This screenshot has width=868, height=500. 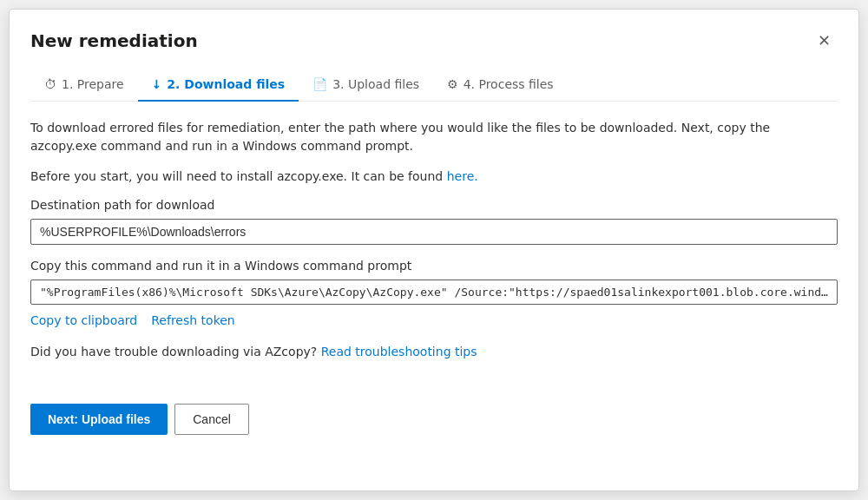 What do you see at coordinates (115, 41) in the screenshot?
I see `dialog-title: New remediation` at bounding box center [115, 41].